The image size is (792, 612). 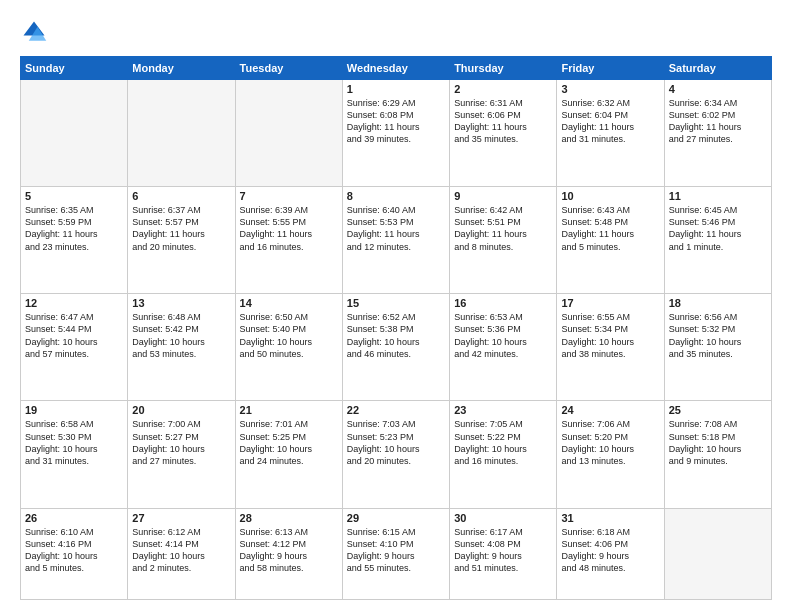 What do you see at coordinates (610, 442) in the screenshot?
I see `cell-content: Sunrise: 7:06 AMSunset: 5:20 PMDaylight:…` at bounding box center [610, 442].